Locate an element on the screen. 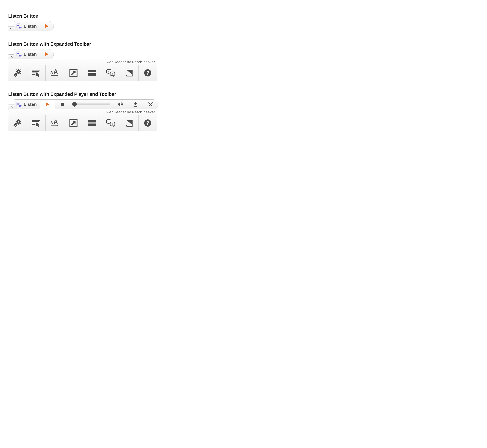 The width and height of the screenshot is (487, 448). stop-icon is located at coordinates (63, 104).